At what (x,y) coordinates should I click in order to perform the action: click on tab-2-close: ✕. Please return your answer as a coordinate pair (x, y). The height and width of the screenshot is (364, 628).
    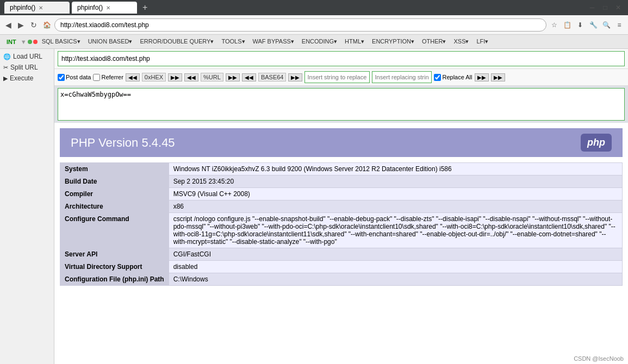
    Looking at the image, I should click on (108, 8).